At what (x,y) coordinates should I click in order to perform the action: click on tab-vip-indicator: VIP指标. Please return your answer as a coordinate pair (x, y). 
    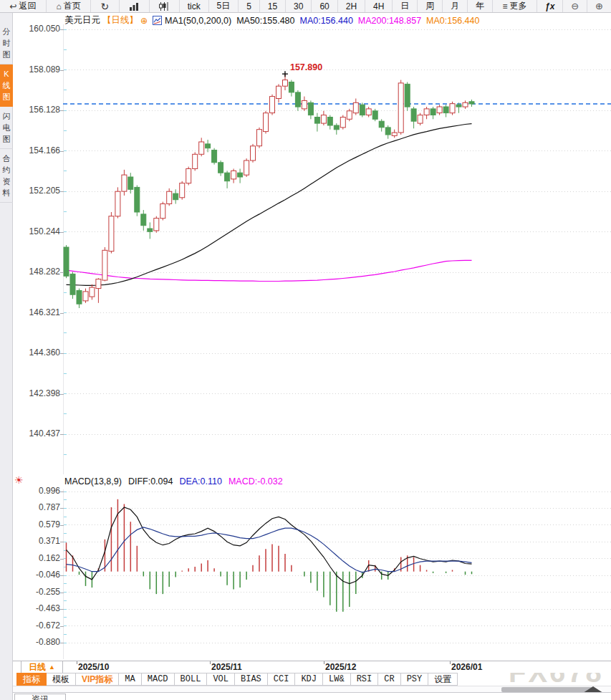
    Looking at the image, I should click on (97, 679).